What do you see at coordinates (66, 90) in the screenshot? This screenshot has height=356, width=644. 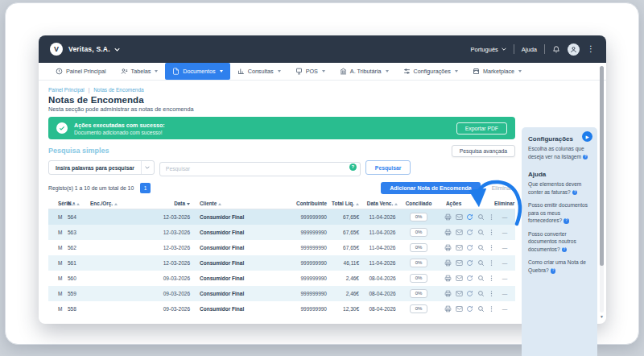 I see `breadcrumb-home: Painel Principal` at bounding box center [66, 90].